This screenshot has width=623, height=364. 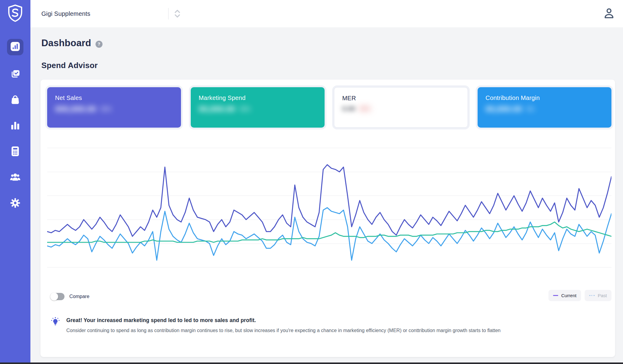 What do you see at coordinates (325, 326) in the screenshot?
I see `advisor-message: Great! Your increased marketing spend le…` at bounding box center [325, 326].